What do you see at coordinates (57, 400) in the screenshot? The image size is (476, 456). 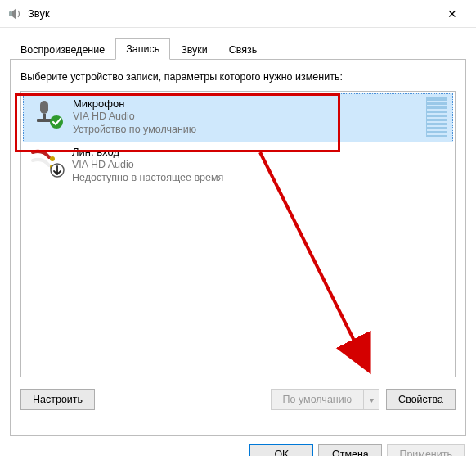 I see `configure-button: Настроить` at bounding box center [57, 400].